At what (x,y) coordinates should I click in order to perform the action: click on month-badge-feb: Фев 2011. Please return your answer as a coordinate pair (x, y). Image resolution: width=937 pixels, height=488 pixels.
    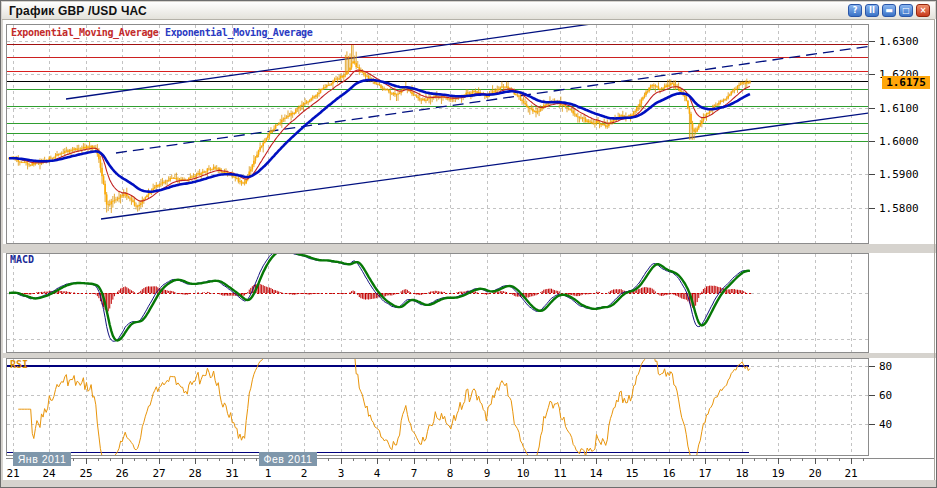
    Looking at the image, I should click on (288, 459).